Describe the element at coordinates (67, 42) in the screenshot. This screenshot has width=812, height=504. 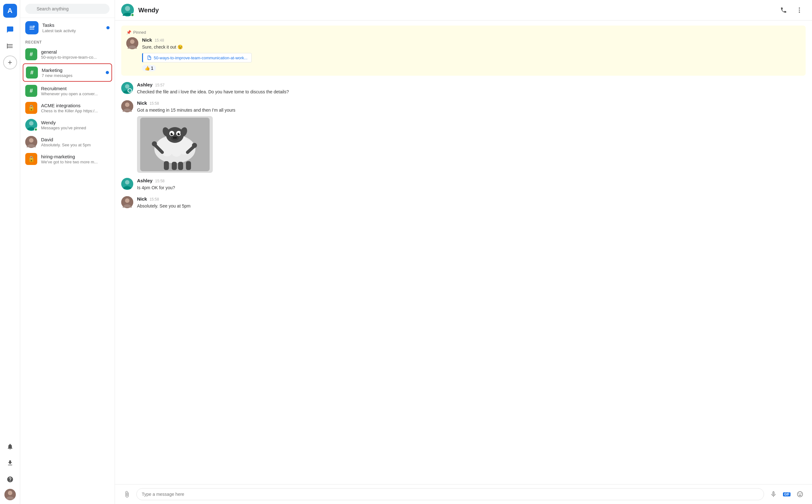
I see `recent-label: RECENT` at that location.